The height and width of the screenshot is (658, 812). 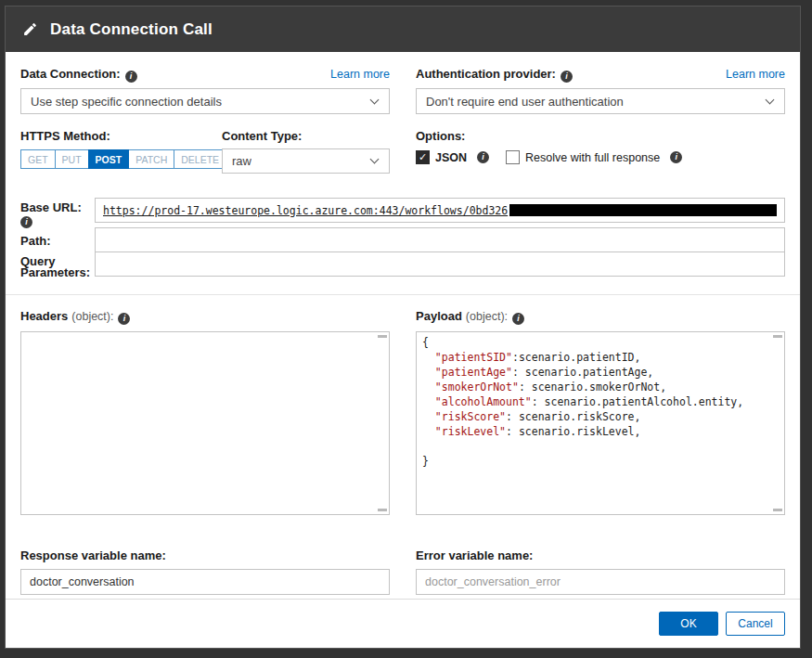 I want to click on redaction-bar, so click(x=643, y=210).